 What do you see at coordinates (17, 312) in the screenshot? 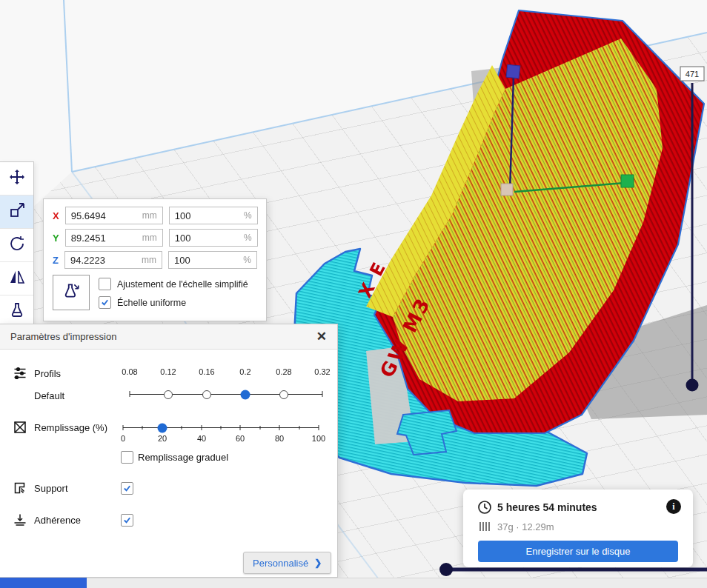
I see `per-model-settings-icon` at bounding box center [17, 312].